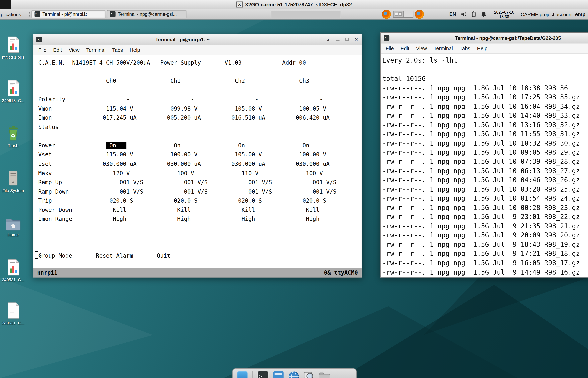 The width and height of the screenshot is (588, 378). I want to click on hotkey-reset-alarm: R, so click(97, 256).